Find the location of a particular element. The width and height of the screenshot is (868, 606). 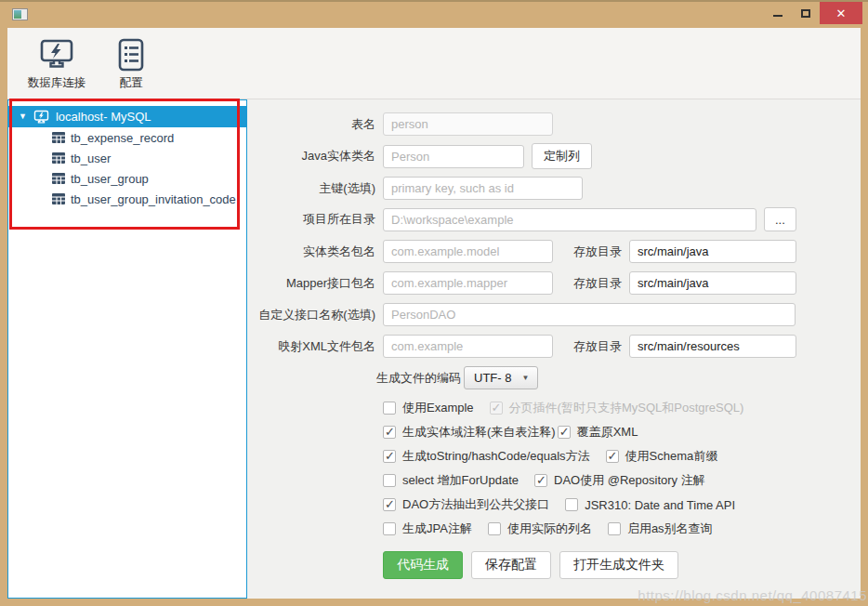

encoding-value: UTF- 8 is located at coordinates (493, 377).